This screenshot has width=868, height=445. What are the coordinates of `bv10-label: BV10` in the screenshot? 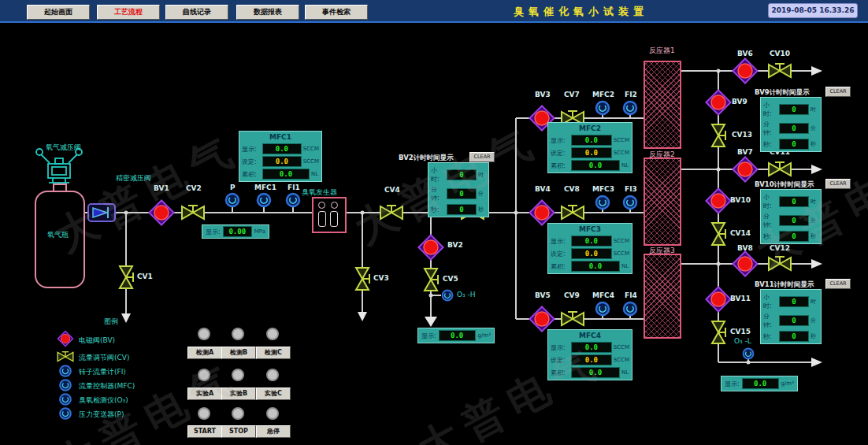 It's located at (740, 200).